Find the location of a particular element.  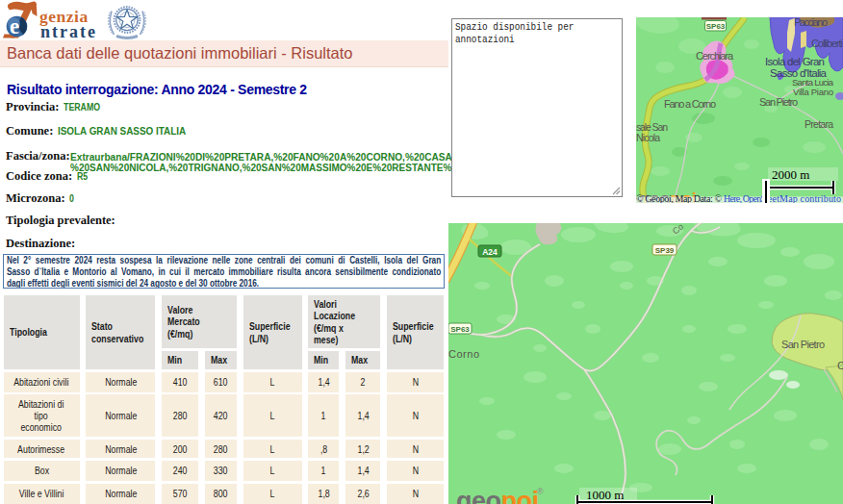

svg-text: Isola del Gran is located at coordinates (795, 62).